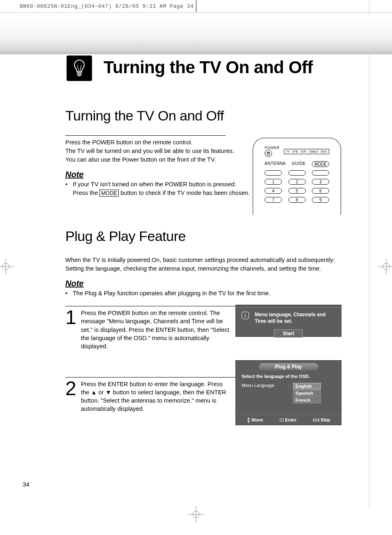 This screenshot has height=535, width=392. What do you see at coordinates (203, 236) in the screenshot?
I see `section2-heading: Plug & Play Feature` at bounding box center [203, 236].